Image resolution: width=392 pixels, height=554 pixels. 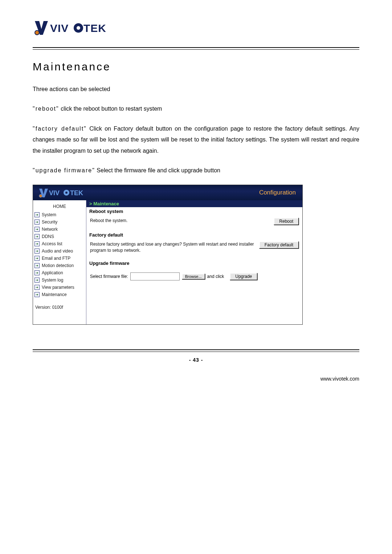 What do you see at coordinates (277, 193) in the screenshot?
I see `config-label: Configuration` at bounding box center [277, 193].